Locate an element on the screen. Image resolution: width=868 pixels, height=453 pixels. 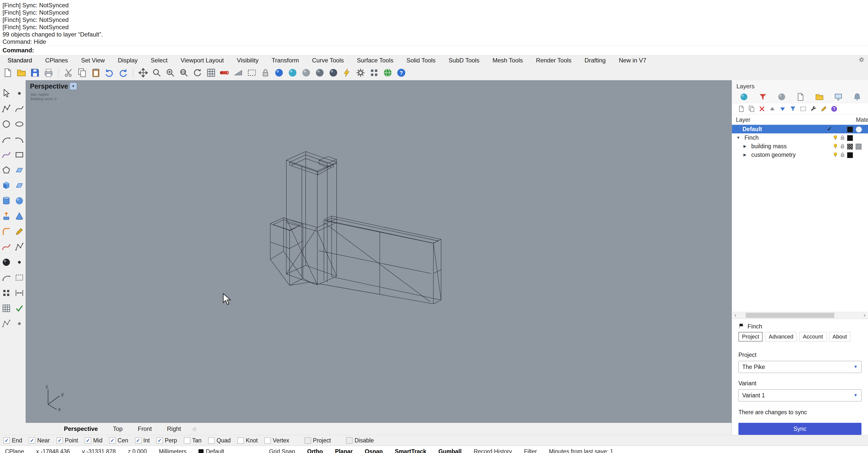
plane-tool-button is located at coordinates (20, 185).